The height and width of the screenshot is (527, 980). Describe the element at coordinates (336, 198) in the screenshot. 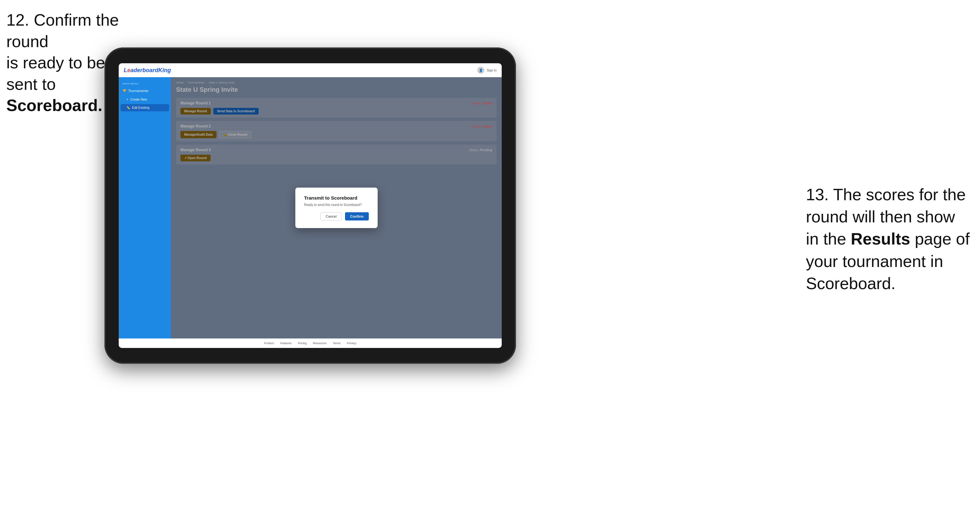

I see `modal-title: Transmit to Scoreboard` at that location.